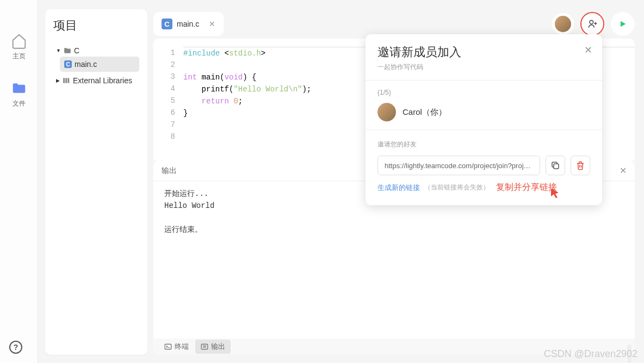 Image resolution: width=644 pixels, height=363 pixels. What do you see at coordinates (96, 81) in the screenshot?
I see `tree-external-libs: ▶ External Libraries` at bounding box center [96, 81].